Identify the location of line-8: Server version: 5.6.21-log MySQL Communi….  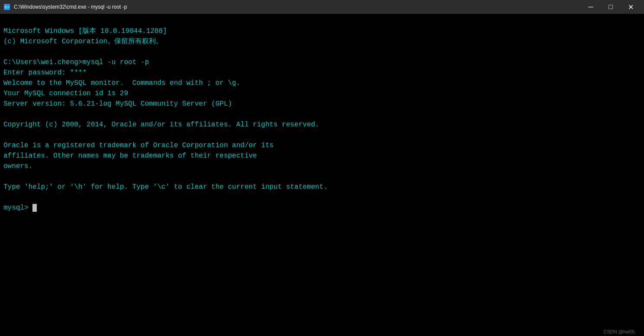
(118, 104).